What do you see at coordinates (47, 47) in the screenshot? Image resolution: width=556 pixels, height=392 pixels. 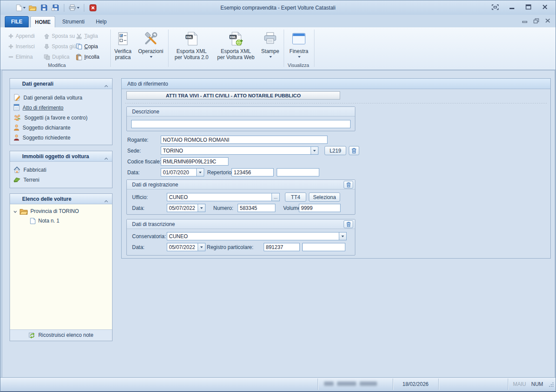 I see `arrow-down-icon` at bounding box center [47, 47].